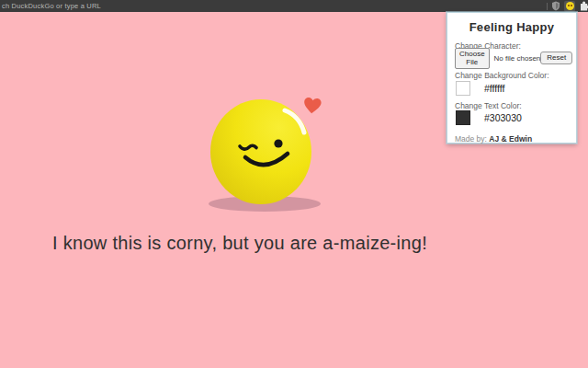 This screenshot has height=368, width=588. What do you see at coordinates (294, 6) in the screenshot?
I see `browser-address-bar: ch DuckDuckGo or type a URL` at bounding box center [294, 6].